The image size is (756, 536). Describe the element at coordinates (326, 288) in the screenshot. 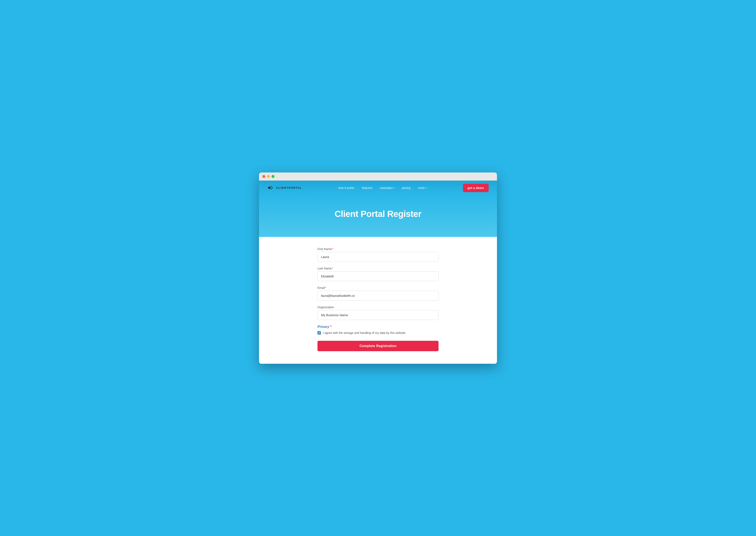

I see `email-required: *` at that location.